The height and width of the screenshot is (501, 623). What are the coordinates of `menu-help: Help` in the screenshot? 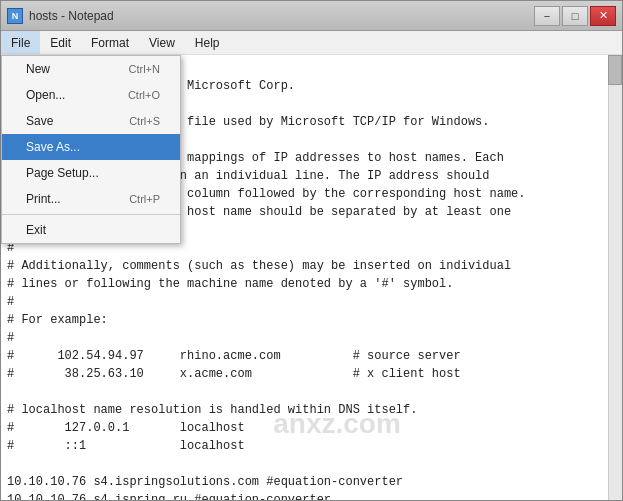 It's located at (208, 42).